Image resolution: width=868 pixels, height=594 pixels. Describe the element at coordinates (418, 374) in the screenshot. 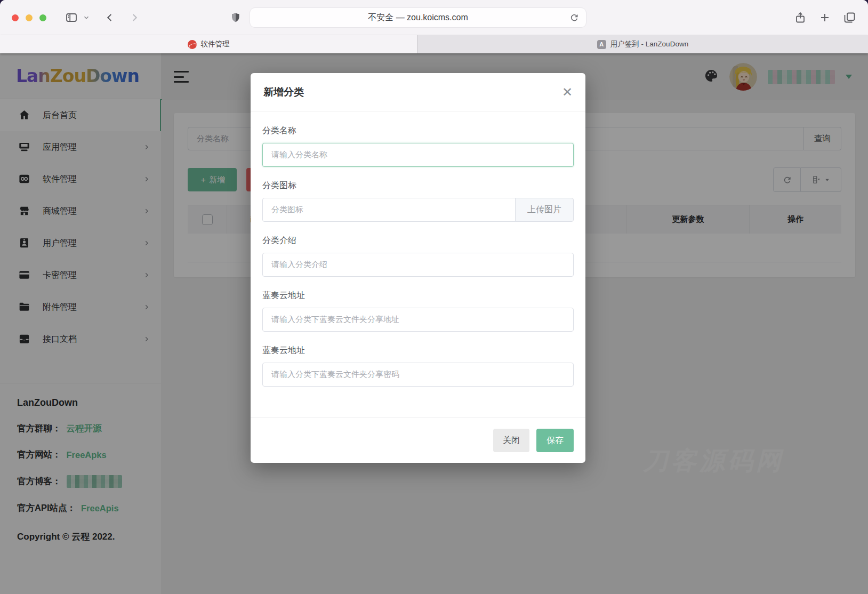

I see `field-input-4: 请输入分类下蓝奏云文件夹分享密码` at that location.